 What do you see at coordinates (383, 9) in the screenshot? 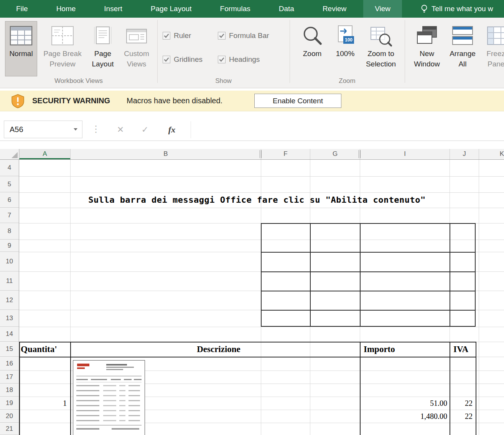
I see `menu-tab-view: View` at bounding box center [383, 9].